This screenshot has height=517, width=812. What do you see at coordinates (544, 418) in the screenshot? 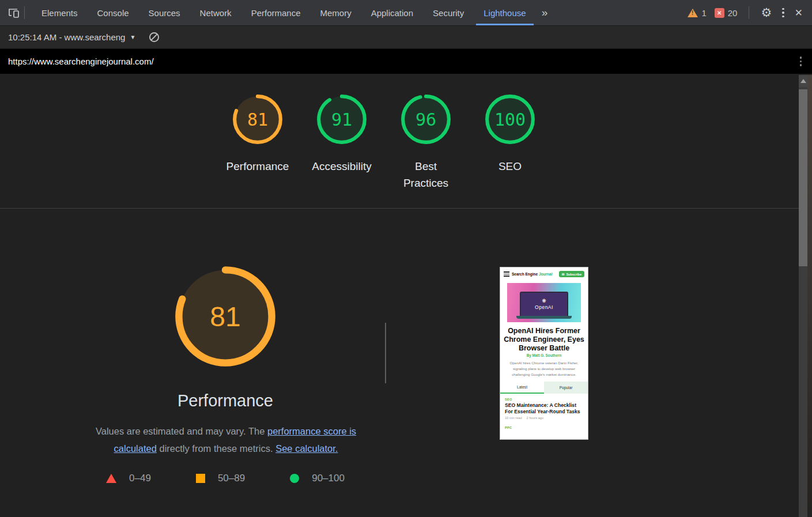
I see `article-meta: 10 min read 2 hours ago` at bounding box center [544, 418].